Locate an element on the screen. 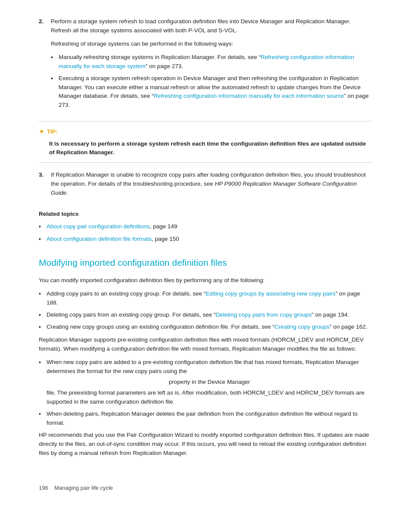  step-2-content: Perform a storage system refresh to load… is located at coordinates (212, 65).